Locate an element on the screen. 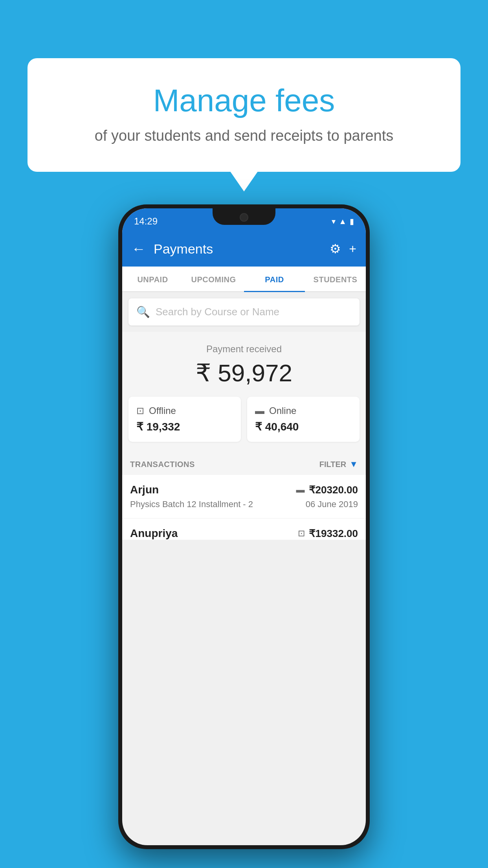 The image size is (488, 868). online-label: Online is located at coordinates (283, 411).